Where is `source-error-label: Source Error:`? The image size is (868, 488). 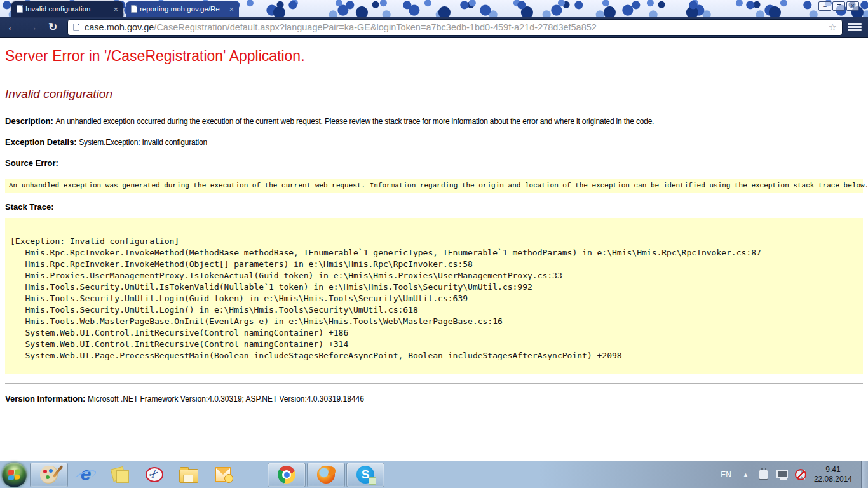 source-error-label: Source Error: is located at coordinates (434, 163).